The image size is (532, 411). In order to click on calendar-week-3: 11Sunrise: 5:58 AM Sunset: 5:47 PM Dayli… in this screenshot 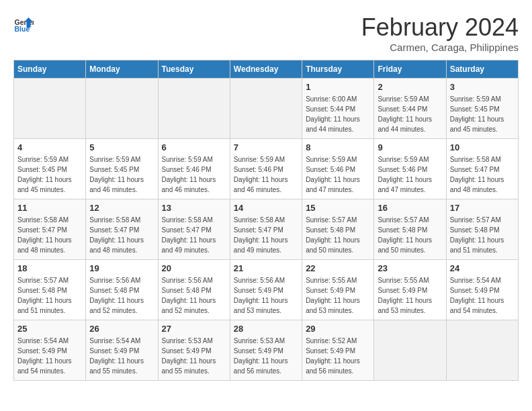, I will do `click(266, 230)`.